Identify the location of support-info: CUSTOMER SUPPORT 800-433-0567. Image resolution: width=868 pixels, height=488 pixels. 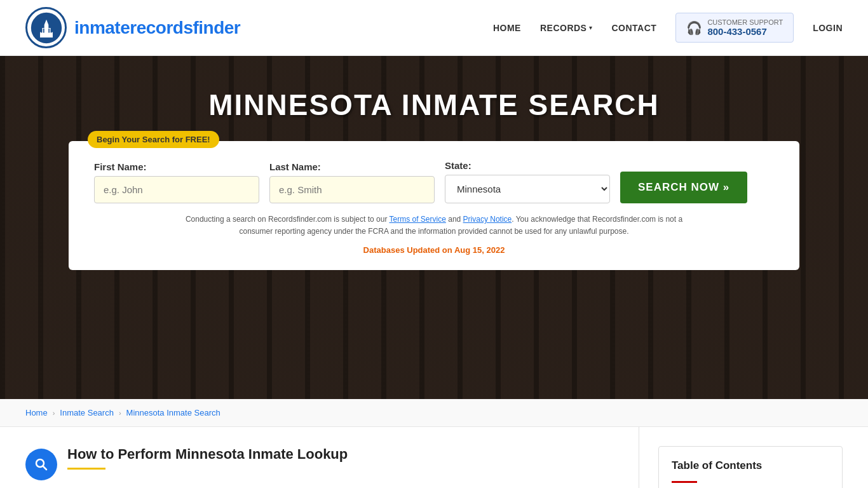
(745, 28).